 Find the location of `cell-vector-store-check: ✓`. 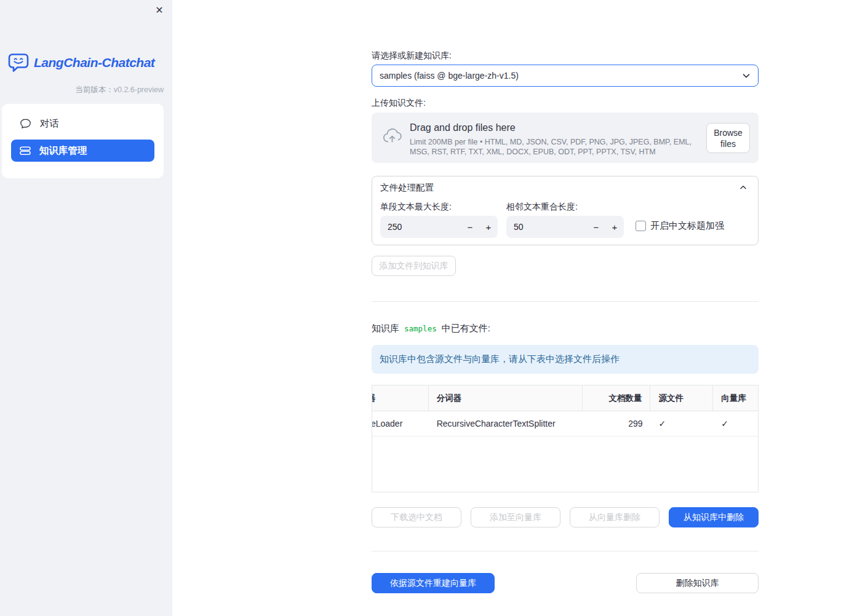

cell-vector-store-check: ✓ is located at coordinates (736, 424).